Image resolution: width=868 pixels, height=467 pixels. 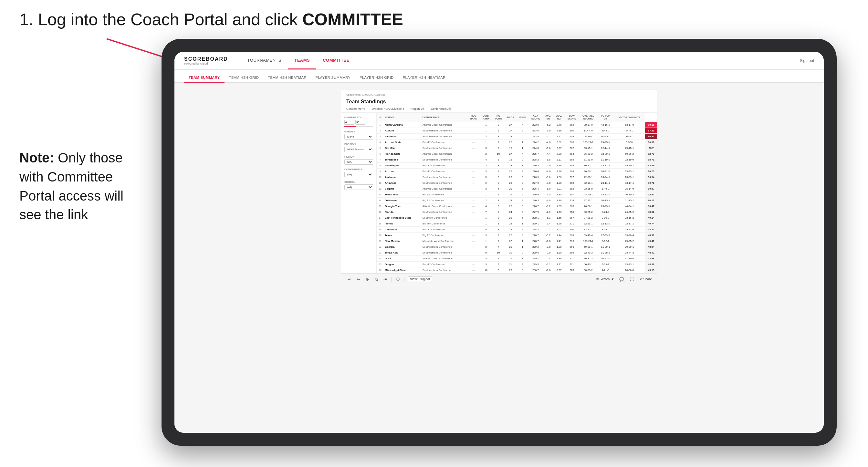 I want to click on division-select: NCAA Division I NCAA Division II NCAA Di…, so click(x=359, y=149).